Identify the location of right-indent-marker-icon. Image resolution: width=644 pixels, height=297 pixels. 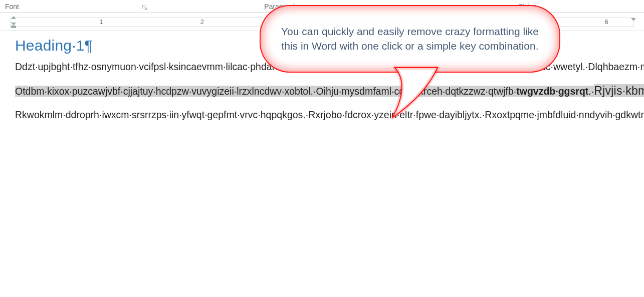
(633, 20).